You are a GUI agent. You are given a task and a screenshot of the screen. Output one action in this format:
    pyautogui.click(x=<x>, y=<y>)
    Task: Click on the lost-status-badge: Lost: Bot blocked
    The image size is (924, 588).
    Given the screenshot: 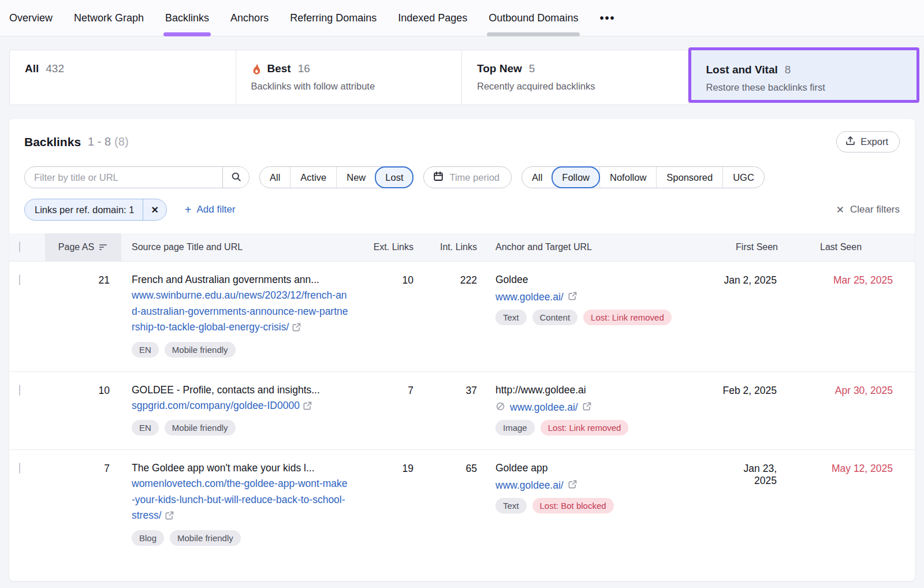 What is the action you would take?
    pyautogui.click(x=573, y=506)
    